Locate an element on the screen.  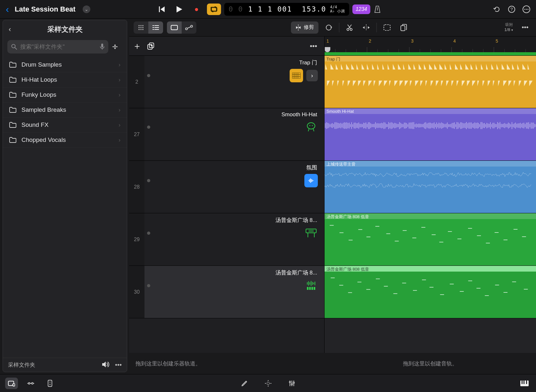
browser-folder-item: Chopped Vocals› is located at coordinates (65, 140).